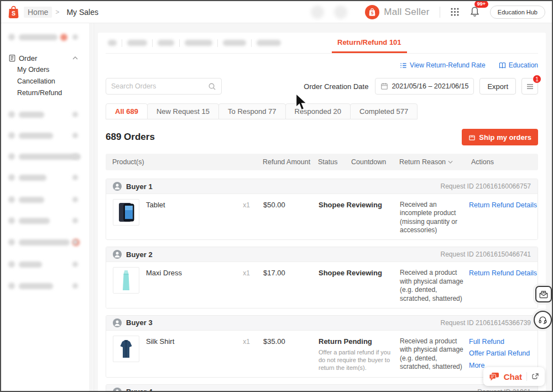 The width and height of the screenshot is (553, 392). What do you see at coordinates (322, 285) in the screenshot?
I see `order-card-body: Maxi Dress x1 $17.00 Shopee Reviewing Re…` at bounding box center [322, 285].